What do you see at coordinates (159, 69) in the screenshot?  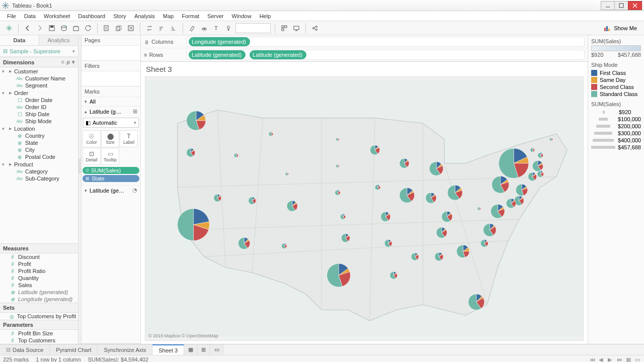 I see `sheet-title: Sheet 3` at bounding box center [159, 69].